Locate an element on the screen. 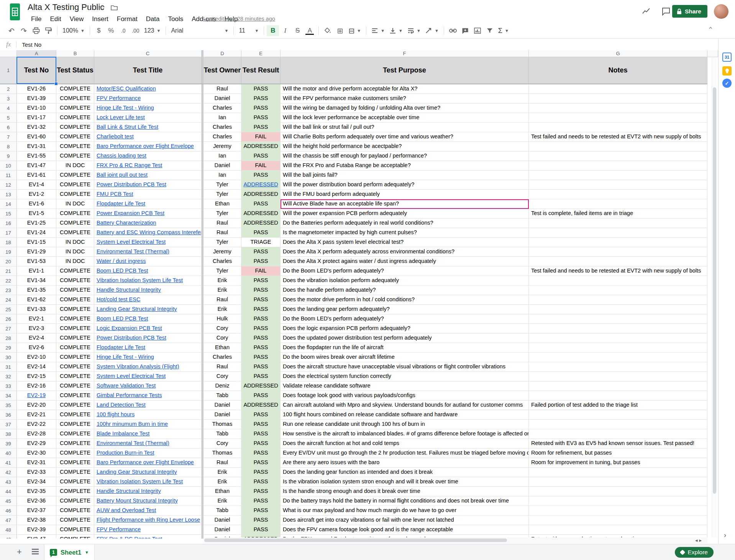 Image resolution: width=735 pixels, height=560 pixels. cell-test-title: Lock Lever Life test is located at coordinates (148, 118).